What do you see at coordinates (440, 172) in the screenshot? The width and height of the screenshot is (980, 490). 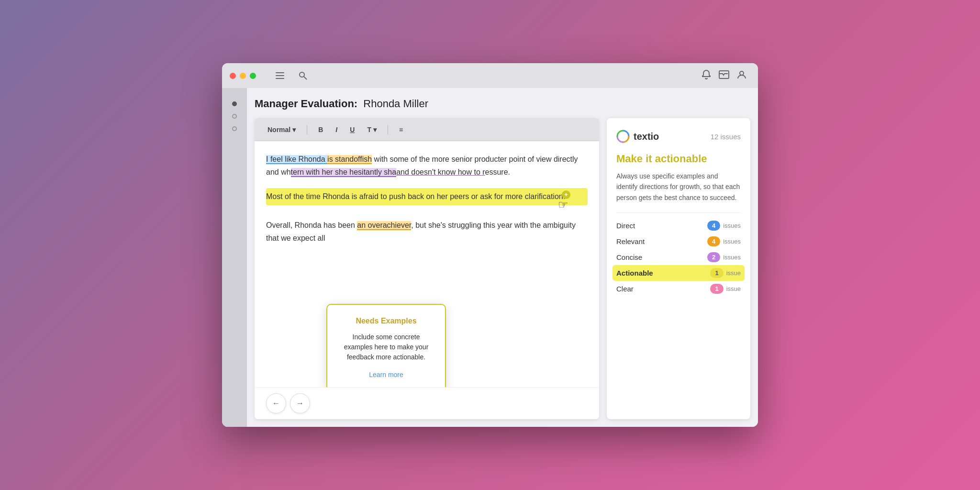 I see `underline-purple-text: and doesn't know how to r` at bounding box center [440, 172].